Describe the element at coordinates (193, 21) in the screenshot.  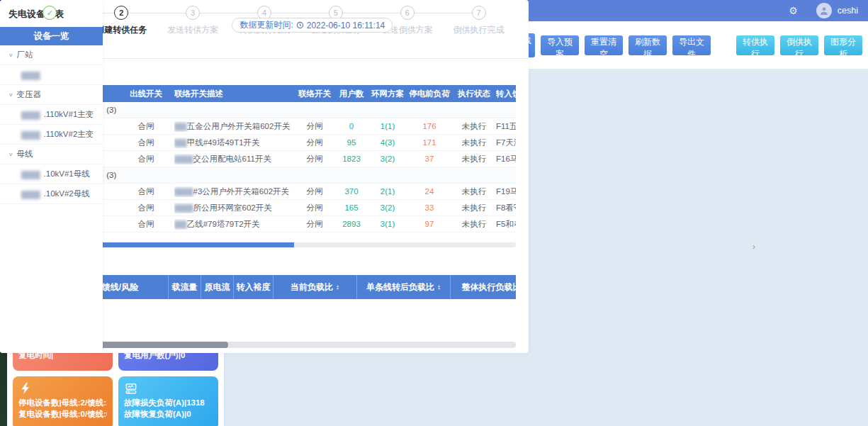
I see `step-send-transfer-plan: 3 发送转供方案` at that location.